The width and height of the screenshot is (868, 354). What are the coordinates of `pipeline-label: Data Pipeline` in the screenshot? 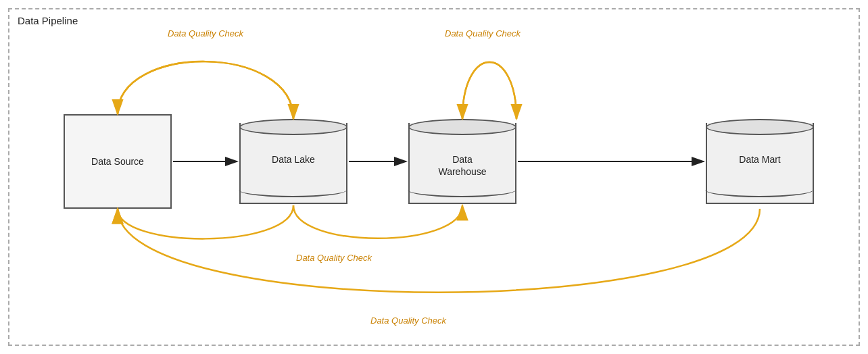 It's located at (47, 20).